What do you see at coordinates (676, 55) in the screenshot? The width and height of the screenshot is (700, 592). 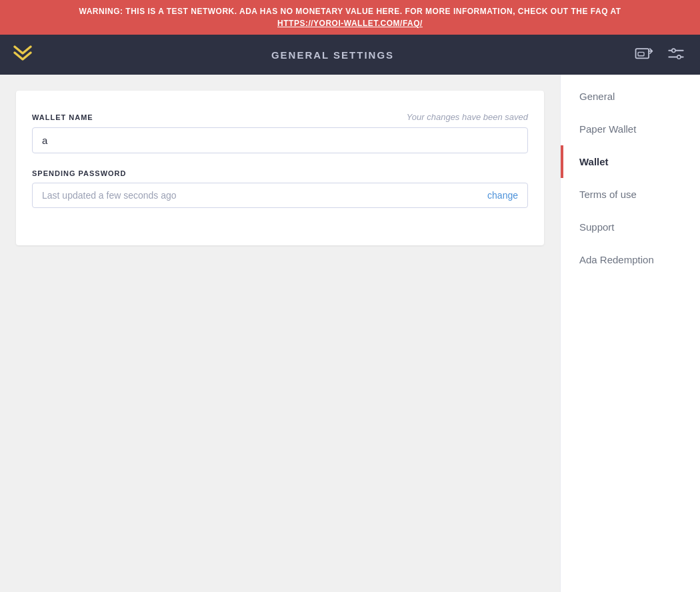 I see `settings-icon-button` at bounding box center [676, 55].